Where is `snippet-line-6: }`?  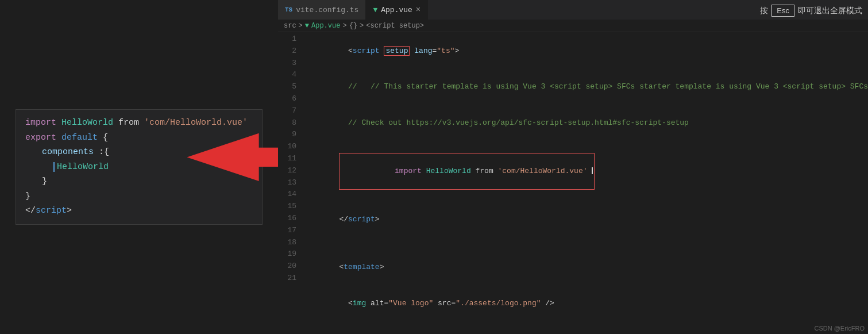 snippet-line-6: } is located at coordinates (139, 197).